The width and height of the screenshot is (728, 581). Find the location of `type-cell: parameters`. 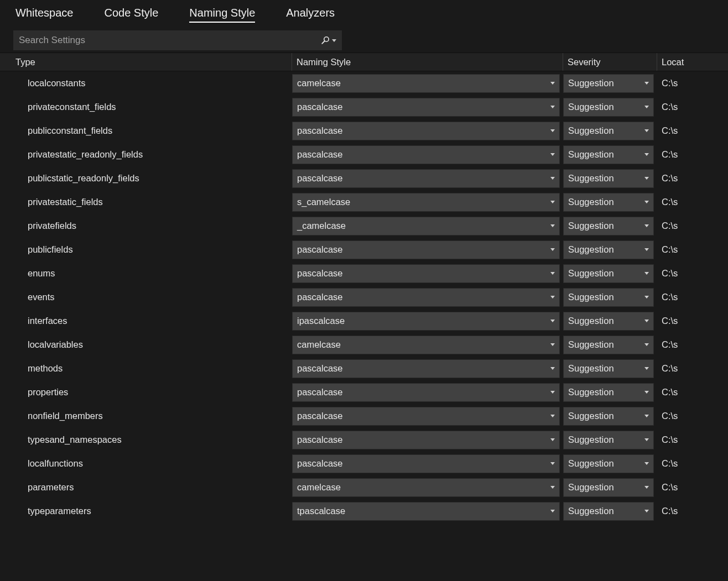

type-cell: parameters is located at coordinates (146, 488).